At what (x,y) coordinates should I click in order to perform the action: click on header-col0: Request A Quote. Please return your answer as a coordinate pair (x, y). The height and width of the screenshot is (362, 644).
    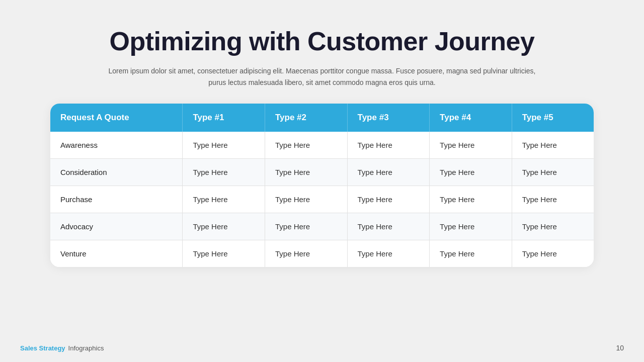
    Looking at the image, I should click on (117, 118).